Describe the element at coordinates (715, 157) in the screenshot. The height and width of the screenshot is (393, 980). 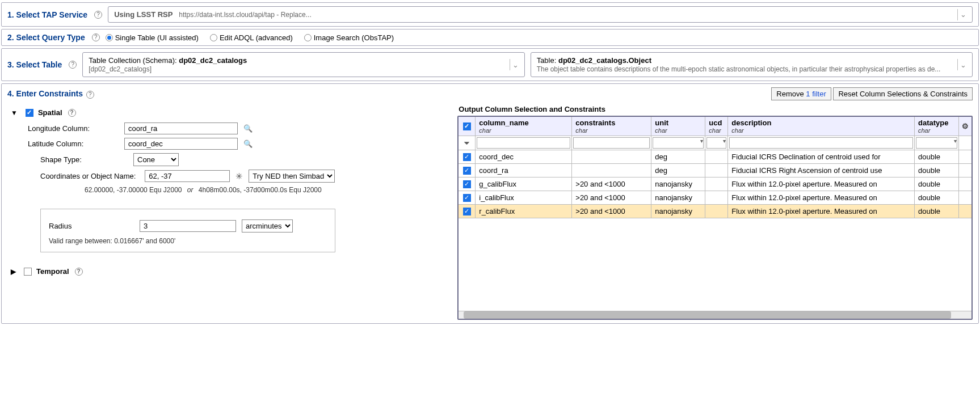
I see `table-row: ✓coord_decdegFiducial ICRS Declination o…` at that location.